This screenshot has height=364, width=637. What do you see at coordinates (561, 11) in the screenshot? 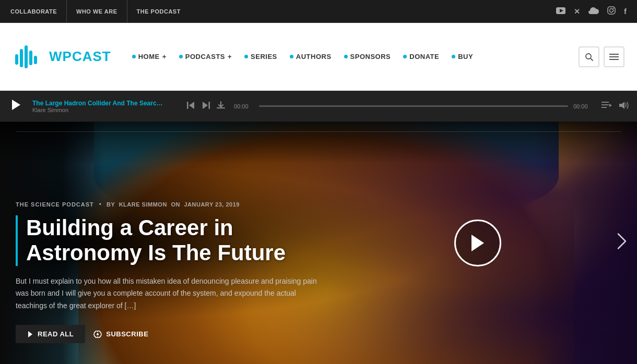
I see `youtube-icon` at bounding box center [561, 11].